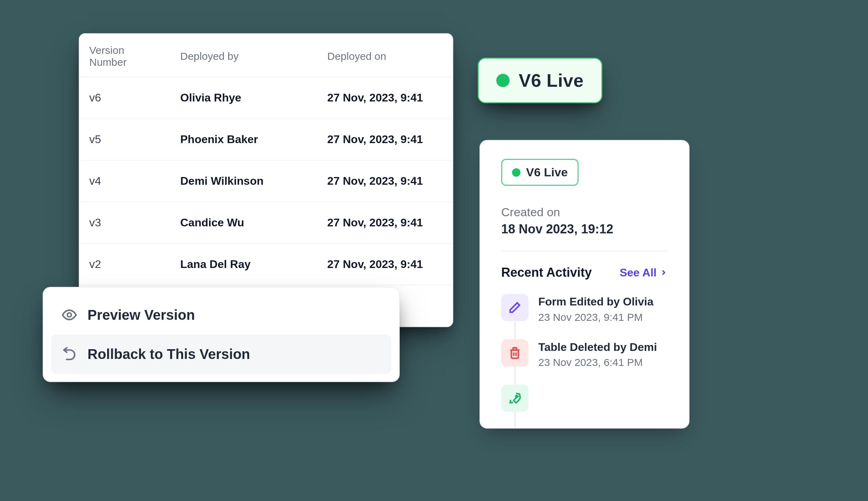 Image resolution: width=868 pixels, height=501 pixels. Describe the element at coordinates (644, 273) in the screenshot. I see `see-all-link: See All` at that location.